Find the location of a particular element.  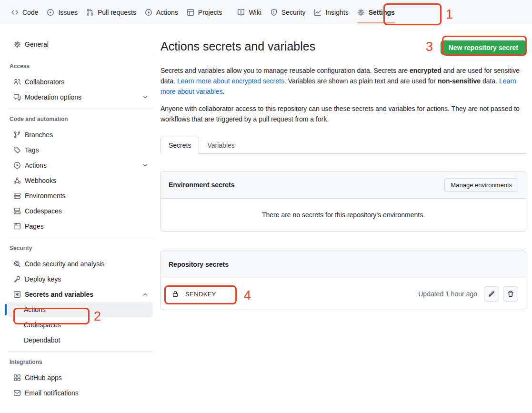

repo-tab-nav: Code Issues Pull requests Actions Projec… is located at coordinates (266, 12).